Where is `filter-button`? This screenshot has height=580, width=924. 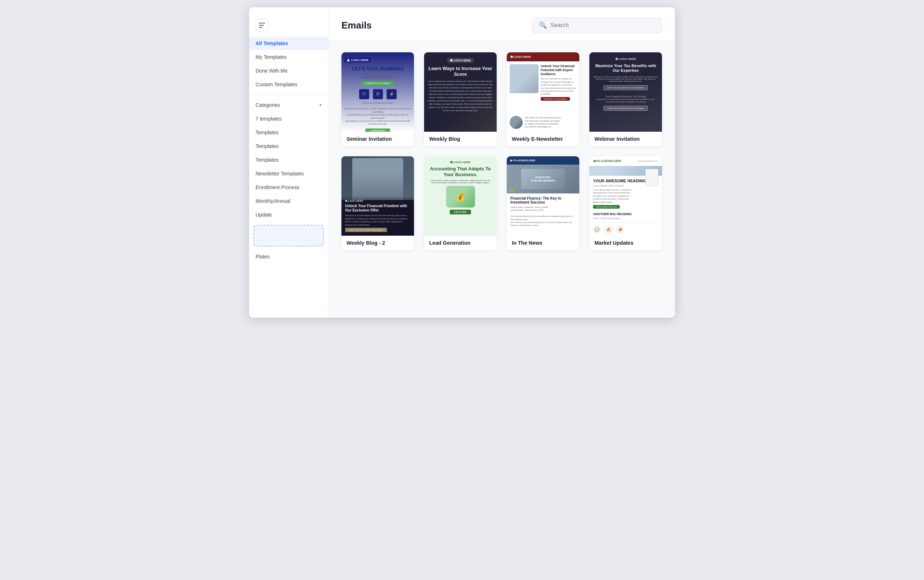 filter-button is located at coordinates (262, 25).